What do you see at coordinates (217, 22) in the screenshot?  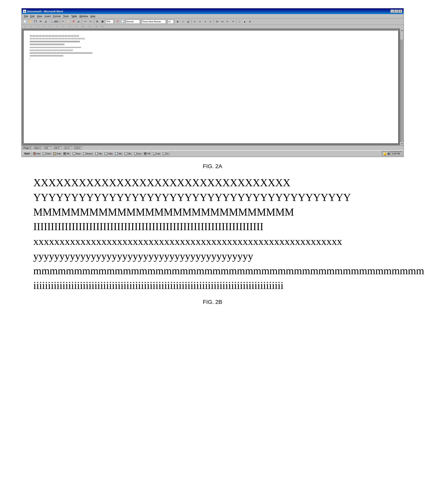 I see `numbering-button: 1≡` at bounding box center [217, 22].